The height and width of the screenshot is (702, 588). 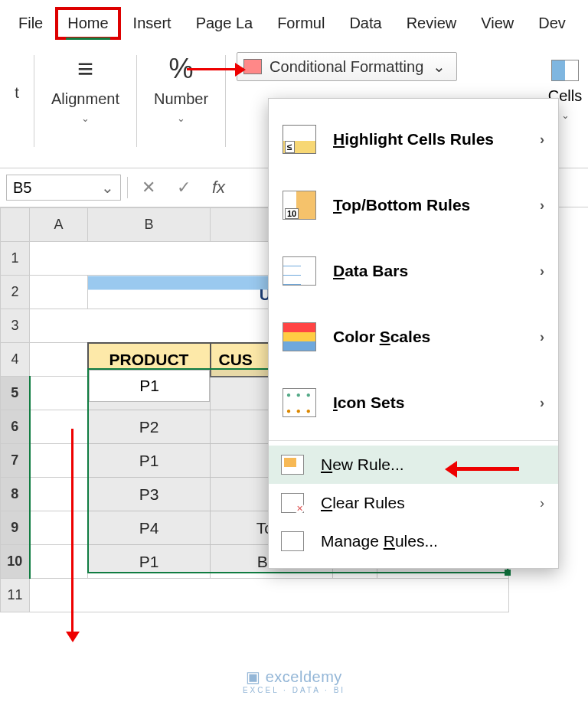 What do you see at coordinates (299, 271) in the screenshot?
I see `data-bars-icon` at bounding box center [299, 271].